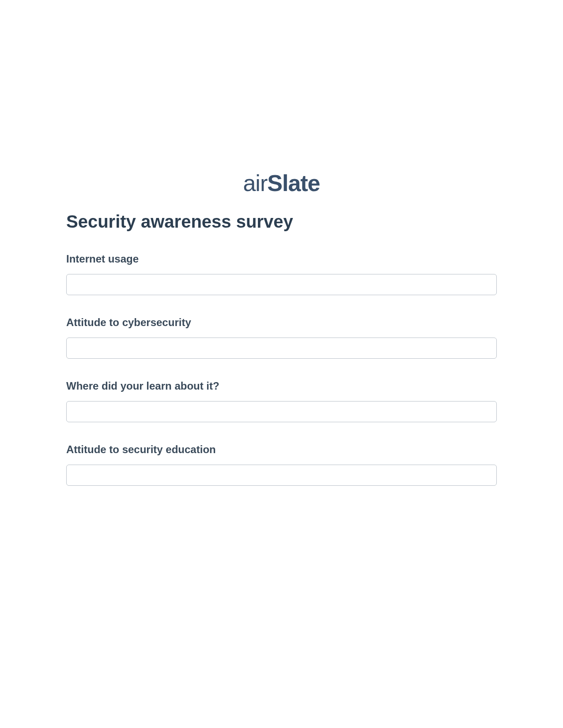  I want to click on label-attitude-cybersecurity: Attitude to cybersecurity, so click(282, 323).